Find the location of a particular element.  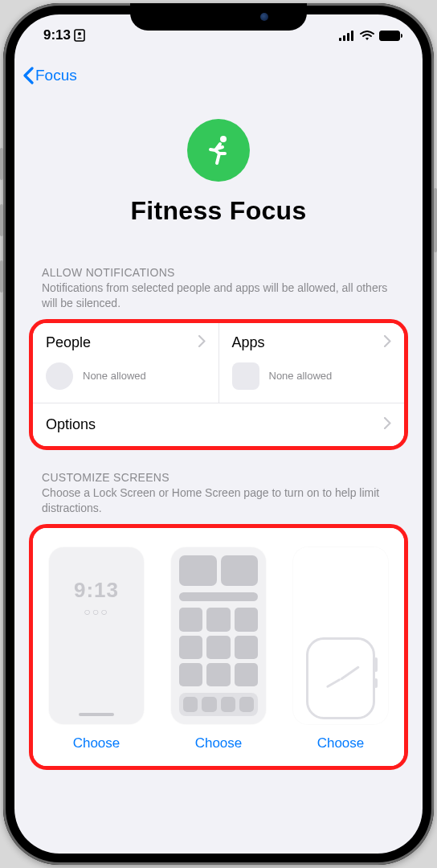

choose-home-button: Choose is located at coordinates (218, 743).